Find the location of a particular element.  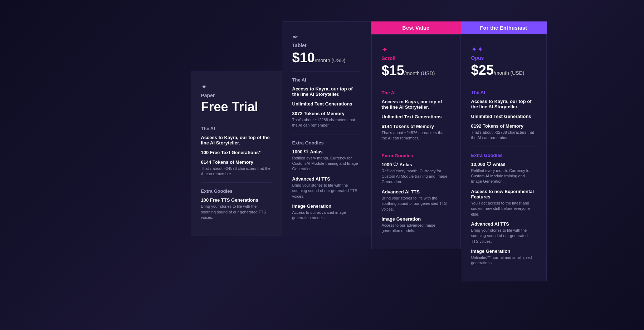

scroll-anlas-row: 1000 🛡 Anlas is located at coordinates (416, 164).